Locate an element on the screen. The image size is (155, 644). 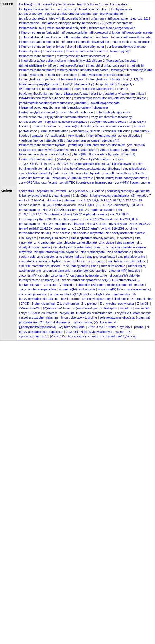
compound-link: N-benzyloxycarbonyl-L-isoleucine is located at coordinates (106, 299).